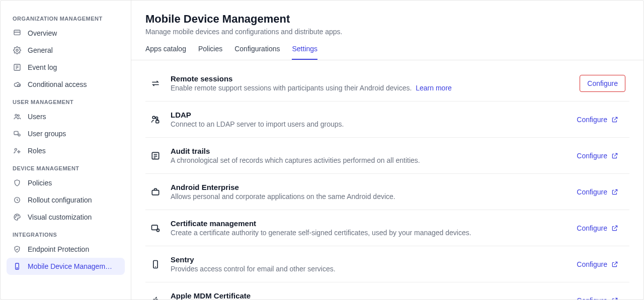 Image resolution: width=644 pixels, height=300 pixels. What do you see at coordinates (65, 266) in the screenshot?
I see `nav-mobile-device-management: Mobile Device Managem…` at bounding box center [65, 266].